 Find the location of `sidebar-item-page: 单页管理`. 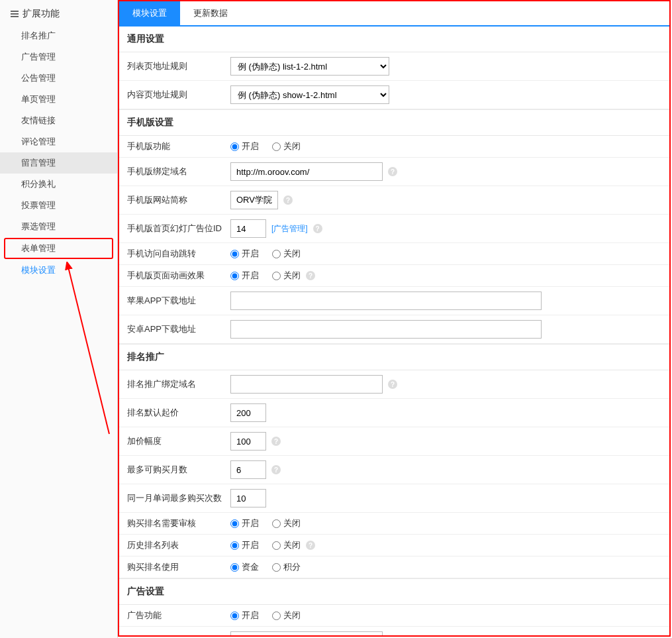

sidebar-item-page: 单页管理 is located at coordinates (58, 99).